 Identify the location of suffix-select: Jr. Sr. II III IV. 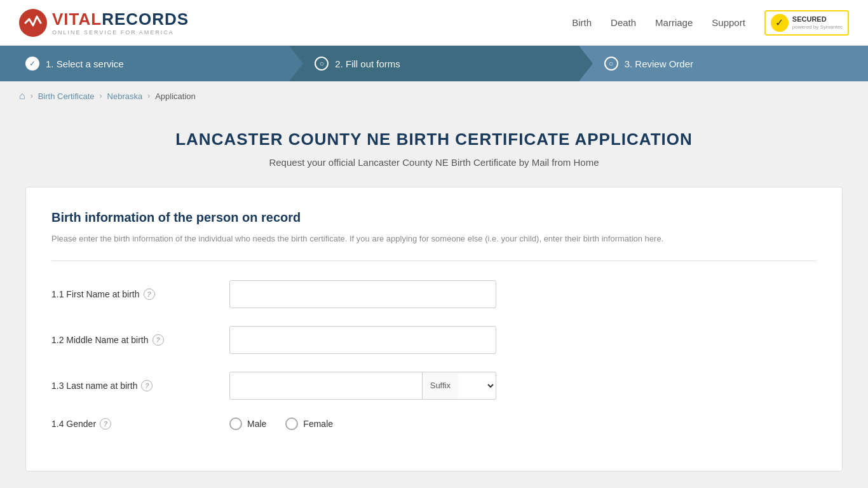
(477, 386).